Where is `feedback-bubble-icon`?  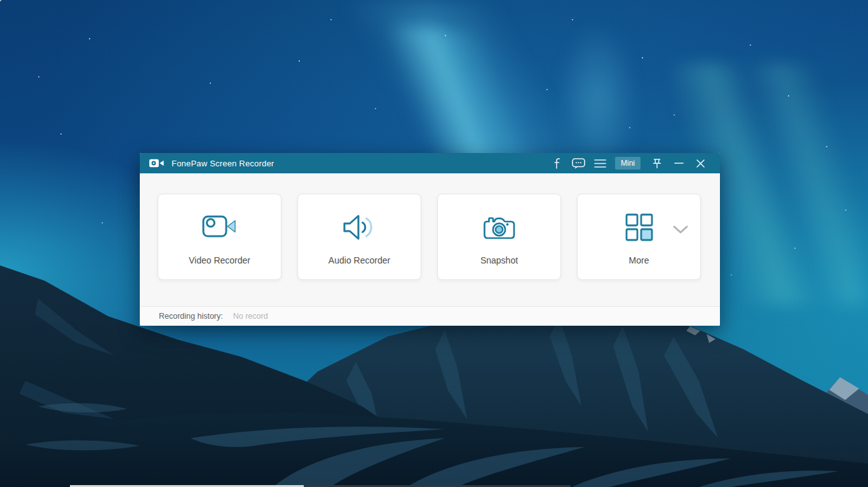 feedback-bubble-icon is located at coordinates (579, 163).